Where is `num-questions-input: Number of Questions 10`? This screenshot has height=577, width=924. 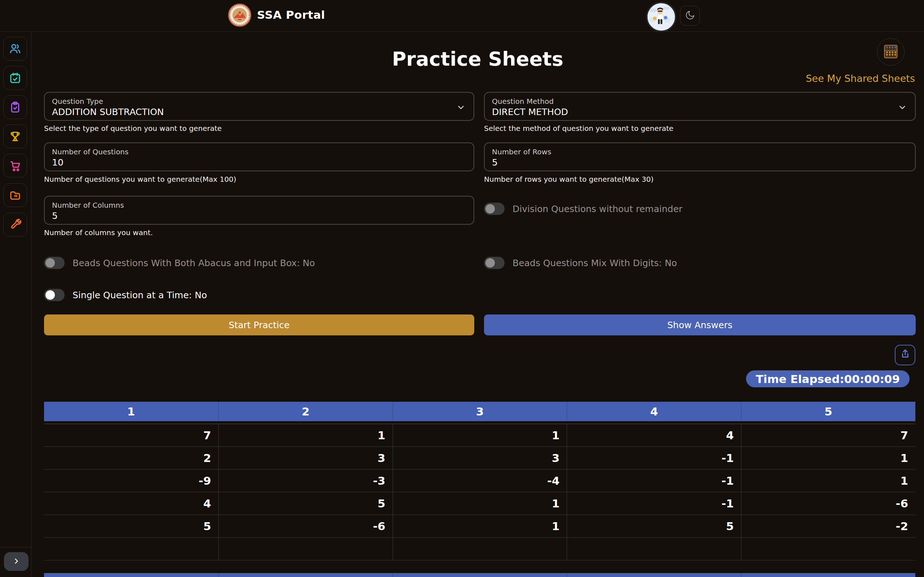
num-questions-input: Number of Questions 10 is located at coordinates (259, 157).